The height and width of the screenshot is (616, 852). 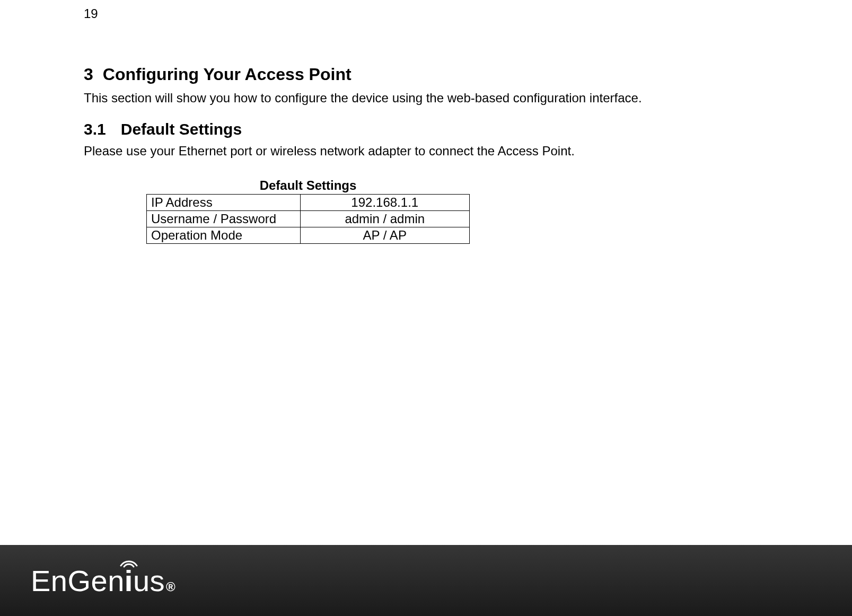 I want to click on brand-logo: EnGeni us®, so click(x=103, y=581).